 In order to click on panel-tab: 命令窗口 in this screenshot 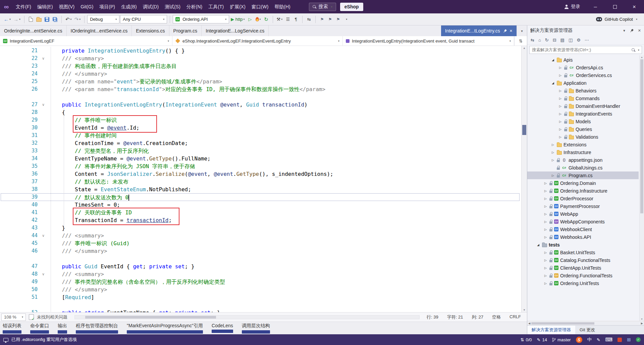, I will do `click(40, 328)`.